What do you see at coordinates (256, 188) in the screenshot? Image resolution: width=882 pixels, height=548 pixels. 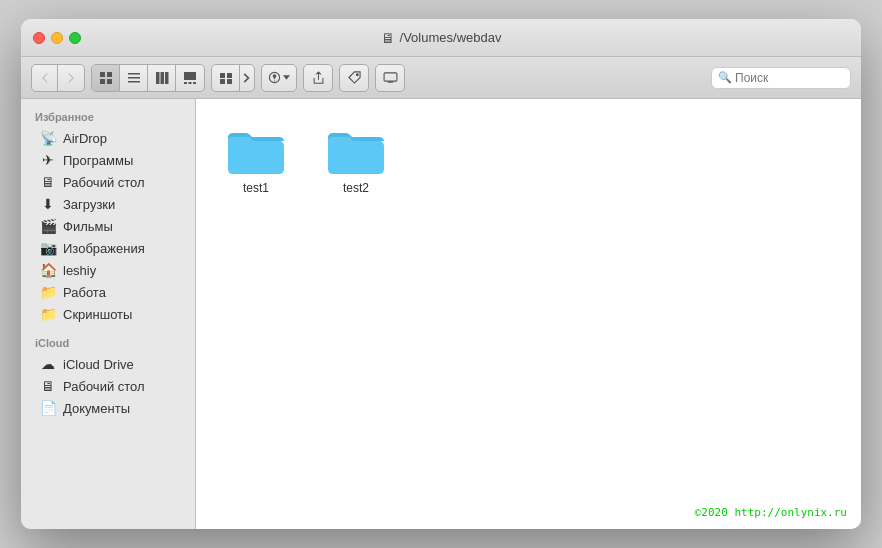 I see `file-label-test1: test1` at bounding box center [256, 188].